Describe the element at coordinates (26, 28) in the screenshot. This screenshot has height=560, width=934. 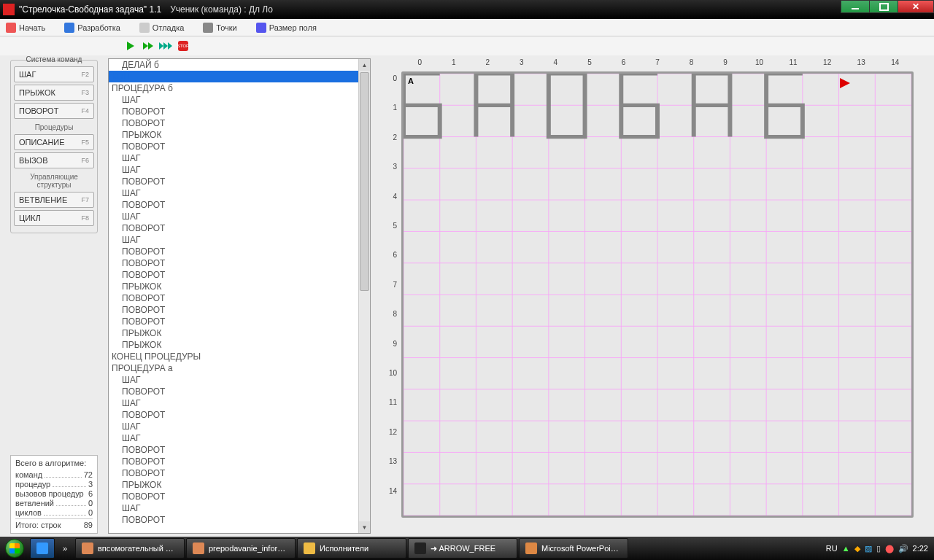
I see `menu-start: Начать` at that location.